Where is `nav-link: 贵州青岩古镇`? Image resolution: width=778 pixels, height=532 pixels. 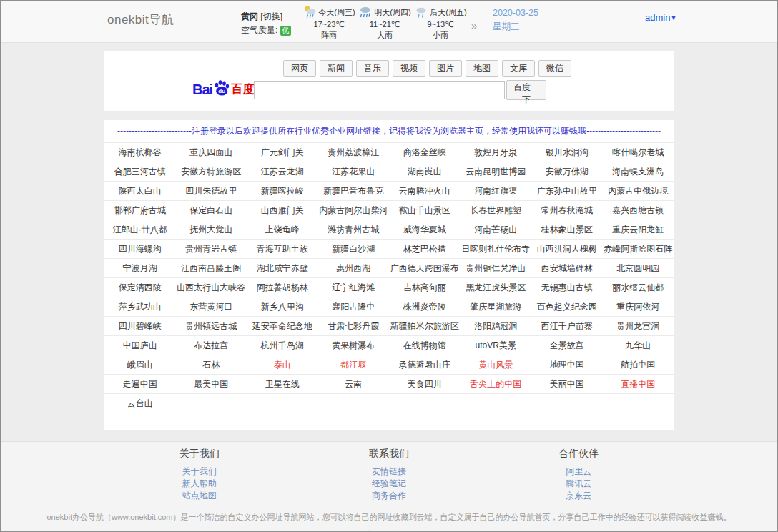 nav-link: 贵州青岩古镇 is located at coordinates (212, 249).